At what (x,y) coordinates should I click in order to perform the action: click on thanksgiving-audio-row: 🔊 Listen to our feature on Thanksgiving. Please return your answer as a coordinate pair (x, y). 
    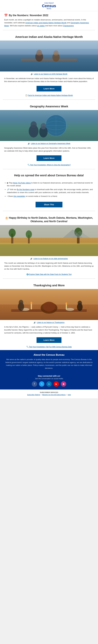
    Looking at the image, I should click on (49, 322).